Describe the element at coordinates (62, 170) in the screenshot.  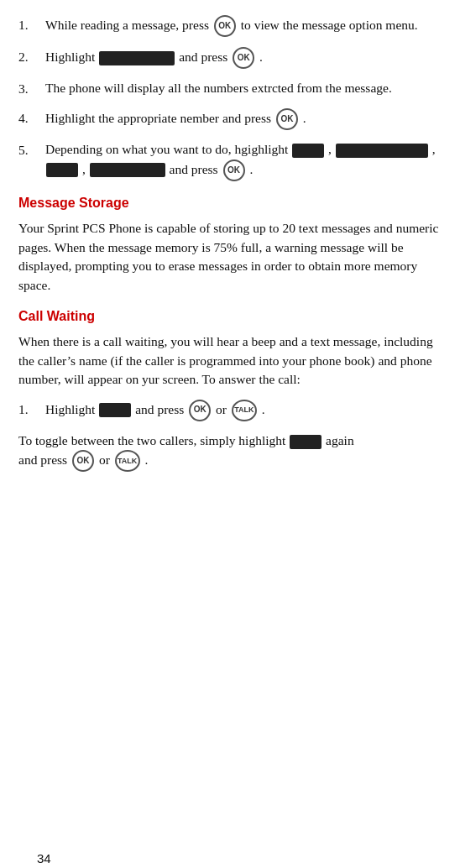
I see `highlight-block-5c` at that location.